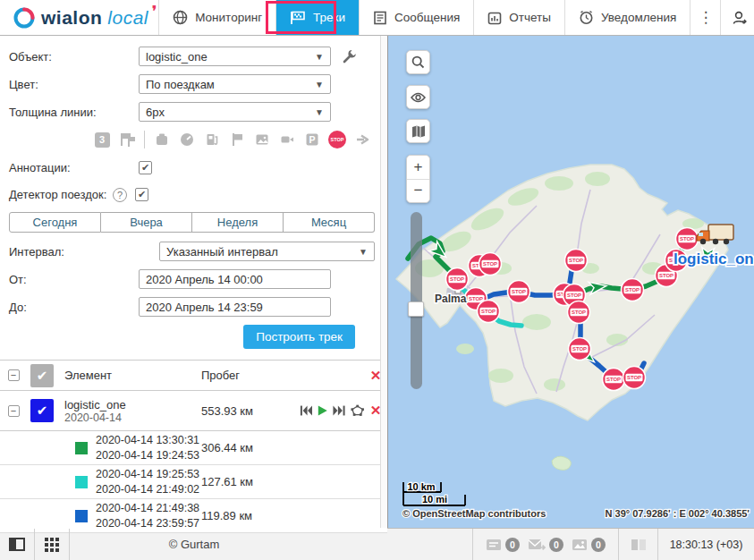 The height and width of the screenshot is (560, 754). What do you see at coordinates (322, 411) in the screenshot?
I see `play-track-icon` at bounding box center [322, 411].